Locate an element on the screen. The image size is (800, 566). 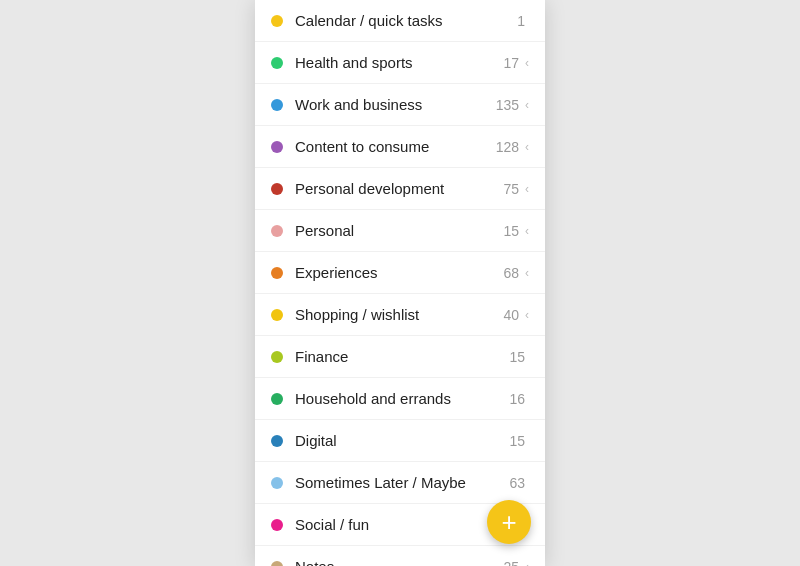
category-count: 135 is located at coordinates (508, 105).